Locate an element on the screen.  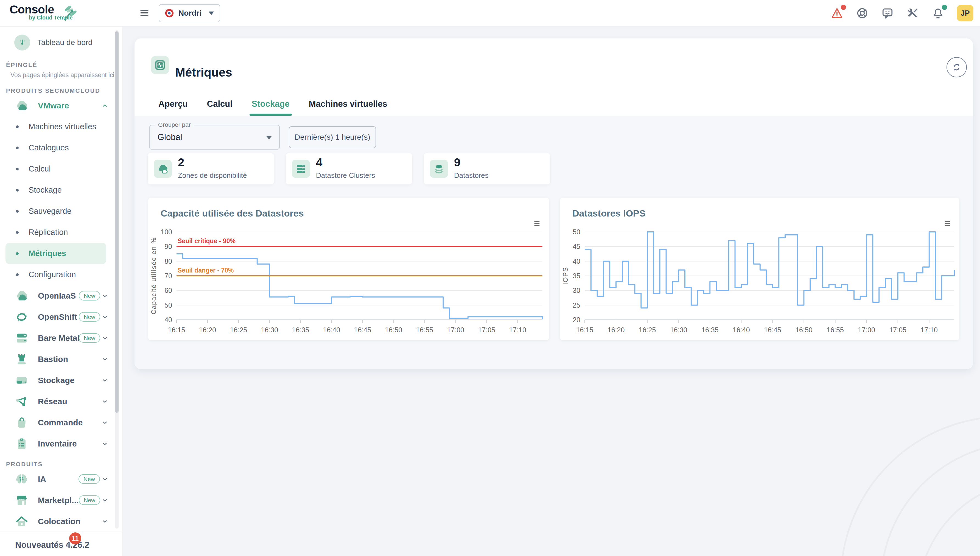
sidebar-item-reseau: Réseau is located at coordinates (61, 401).